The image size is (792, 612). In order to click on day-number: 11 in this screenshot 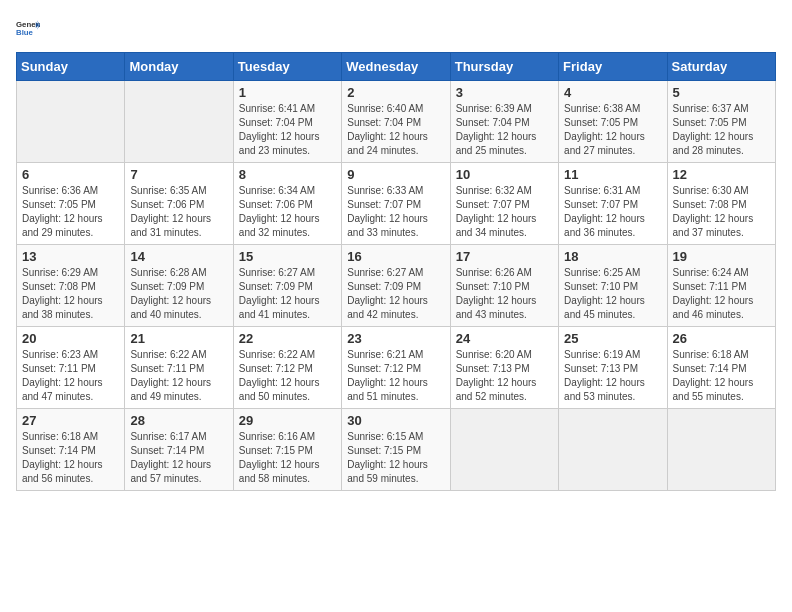, I will do `click(612, 174)`.